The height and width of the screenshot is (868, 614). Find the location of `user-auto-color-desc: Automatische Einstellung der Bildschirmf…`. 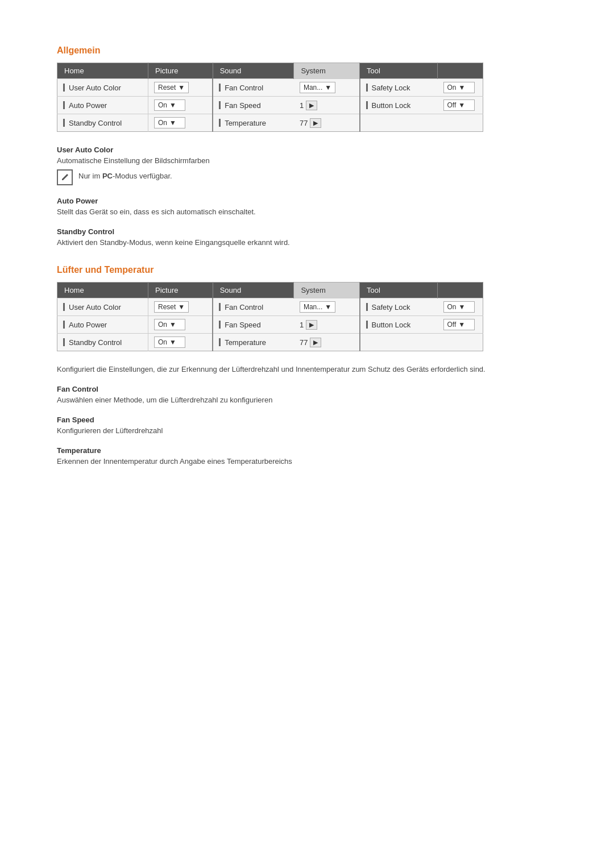

user-auto-color-desc: Automatische Einstellung der Bildschirmf… is located at coordinates (307, 160).